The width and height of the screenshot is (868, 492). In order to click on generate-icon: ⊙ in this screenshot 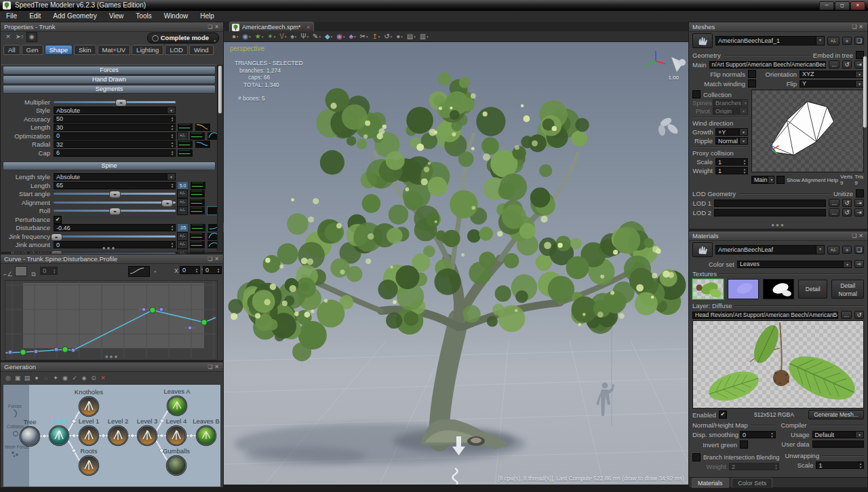, I will do `click(94, 379)`.